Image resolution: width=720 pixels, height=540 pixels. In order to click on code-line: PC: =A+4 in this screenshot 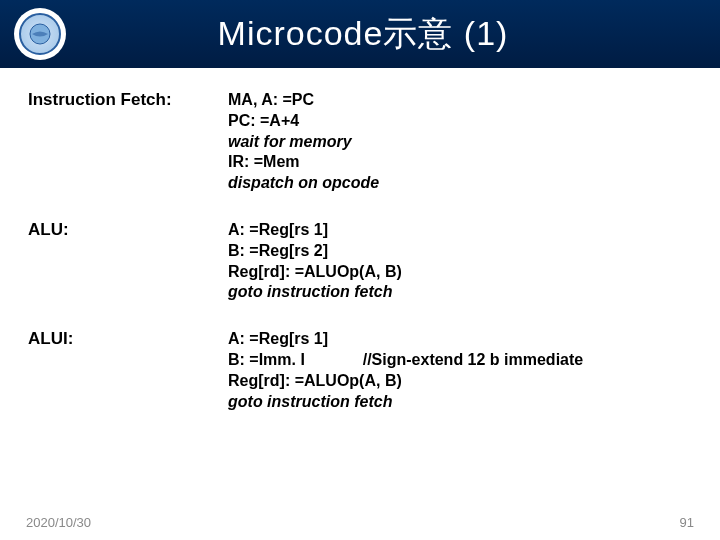, I will do `click(304, 122)`.